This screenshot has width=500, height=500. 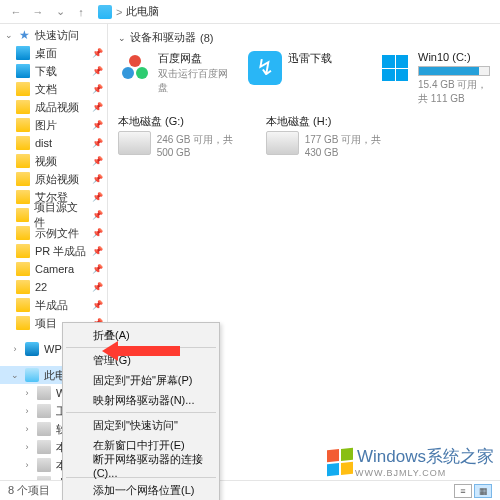 What do you see at coordinates (9, 35) in the screenshot?
I see `chevron-down-icon: ⌄` at bounding box center [9, 35].